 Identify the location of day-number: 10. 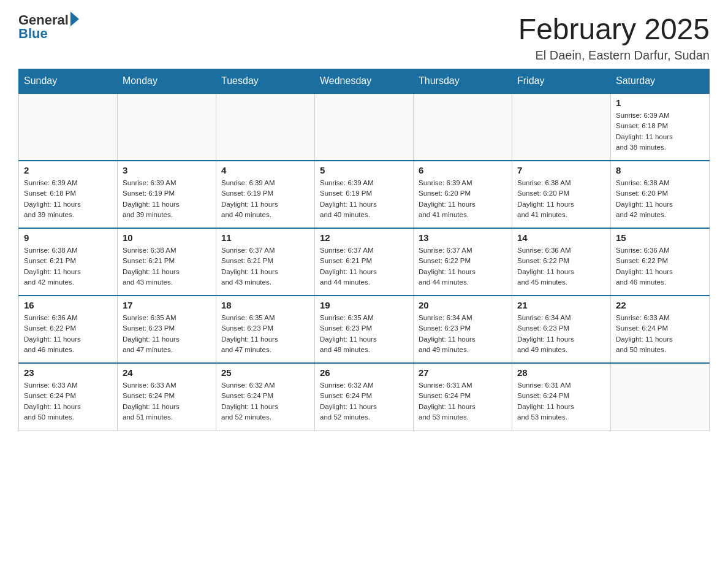
(167, 238).